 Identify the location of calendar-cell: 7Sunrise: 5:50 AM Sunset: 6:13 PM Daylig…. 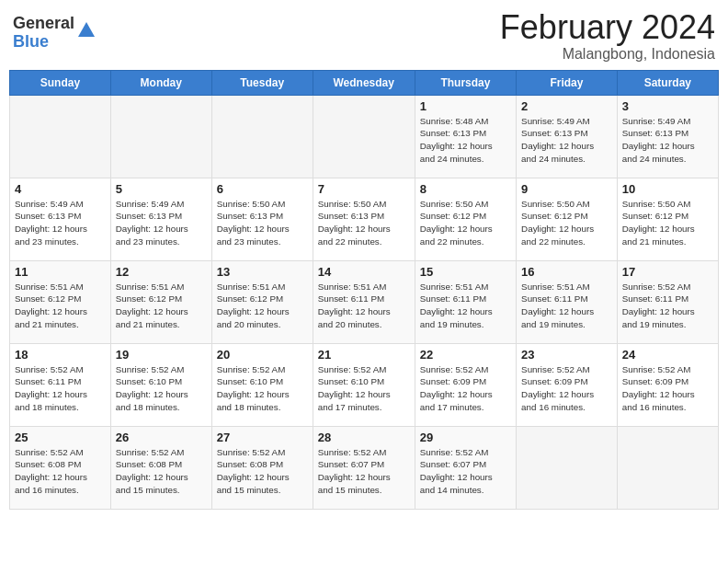
(364, 219).